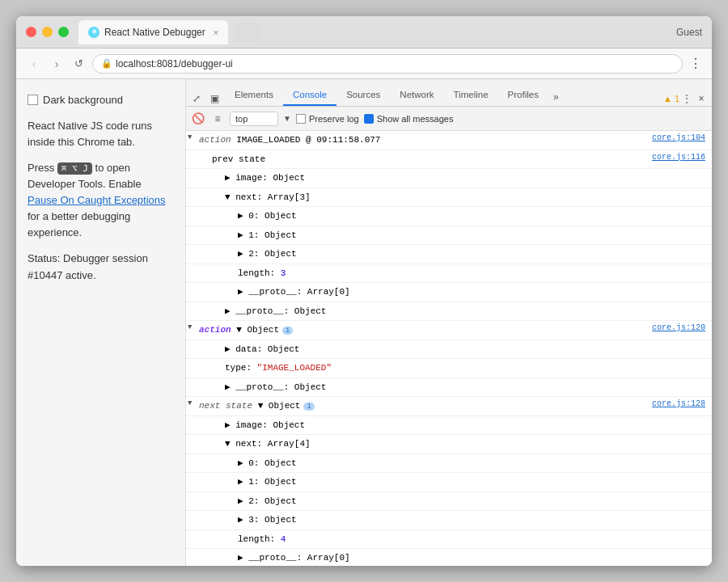  What do you see at coordinates (254, 95) in the screenshot?
I see `tab-elements: Elements` at bounding box center [254, 95].